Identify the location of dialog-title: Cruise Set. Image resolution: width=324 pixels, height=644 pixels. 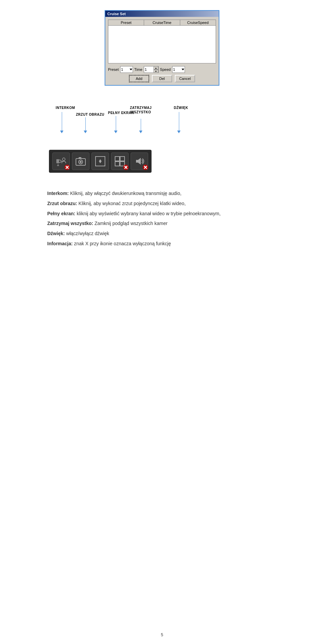
(116, 14).